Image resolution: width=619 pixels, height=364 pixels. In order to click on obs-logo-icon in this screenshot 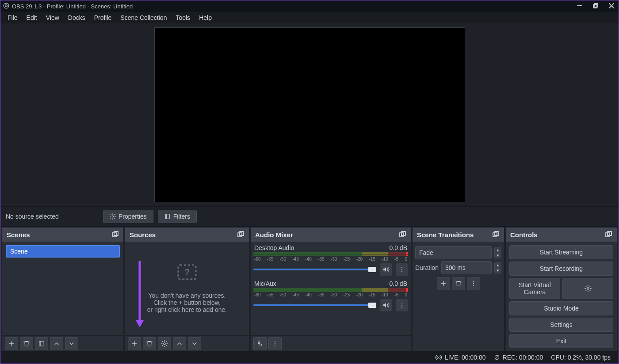, I will do `click(6, 6)`.